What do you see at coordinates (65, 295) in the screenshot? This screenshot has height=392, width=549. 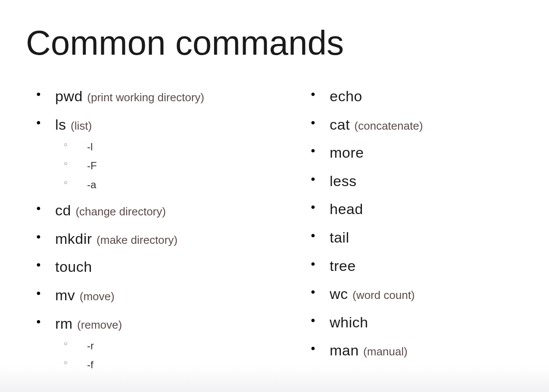 I see `command-name: mv` at bounding box center [65, 295].